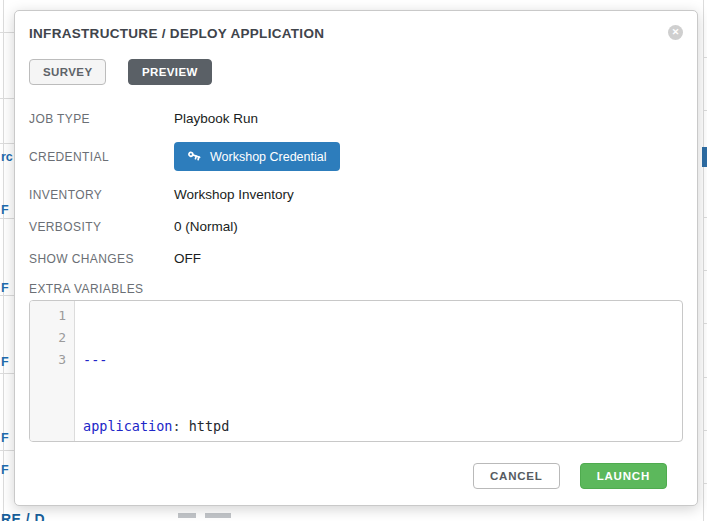 This screenshot has height=521, width=707. I want to click on yaml-doc-start: ---, so click(95, 360).